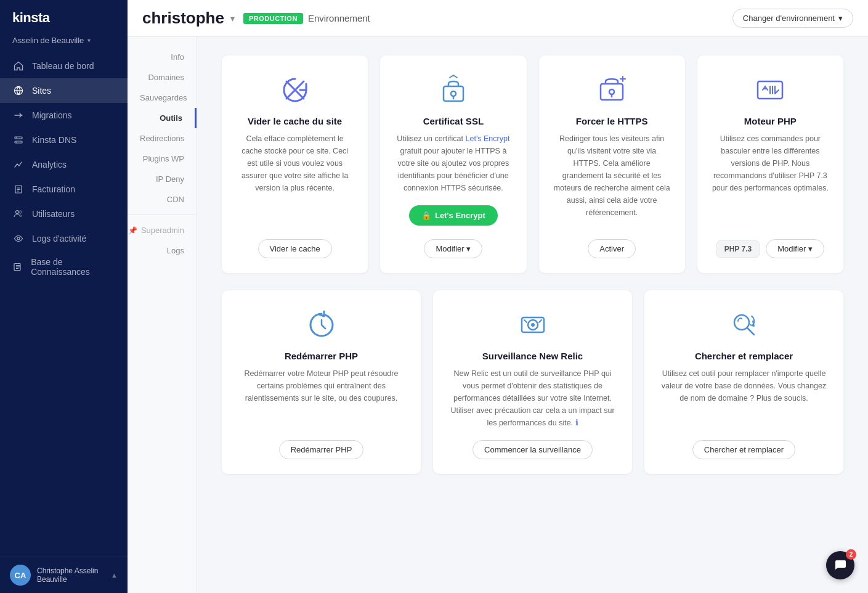 This screenshot has height=593, width=868. What do you see at coordinates (162, 97) in the screenshot?
I see `sub-sidebar-item-sauvegardes: Sauvegardes` at bounding box center [162, 97].